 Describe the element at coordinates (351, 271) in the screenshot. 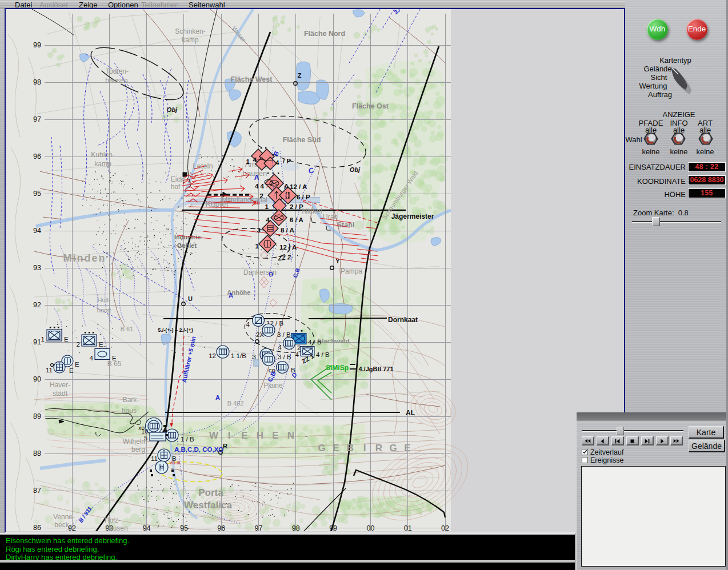

I see `svg-text: Pampa` at that location.